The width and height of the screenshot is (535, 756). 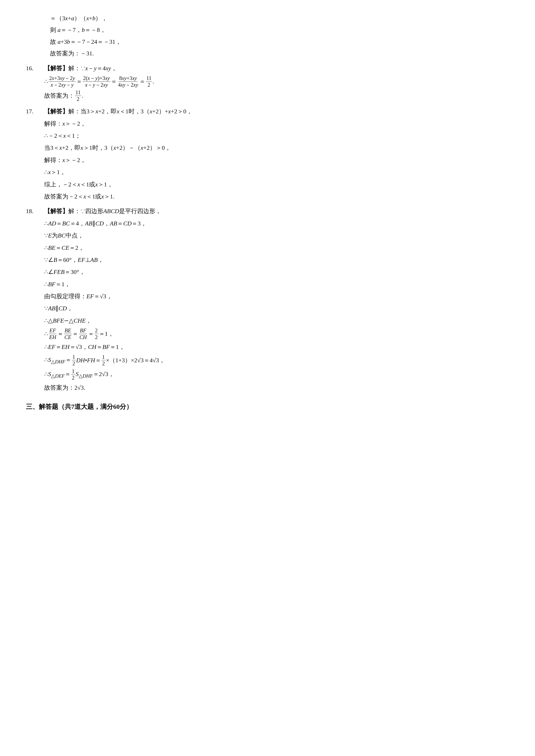 What do you see at coordinates (103, 211) in the screenshot?
I see `p18-main: 【解答】解：∵四边形ABCD是平行四边形，` at bounding box center [103, 211].